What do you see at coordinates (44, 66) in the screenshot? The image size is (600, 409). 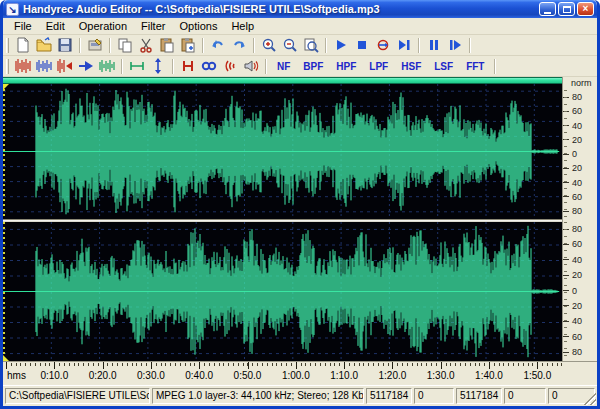 I see `wave-blue-button` at bounding box center [44, 66].